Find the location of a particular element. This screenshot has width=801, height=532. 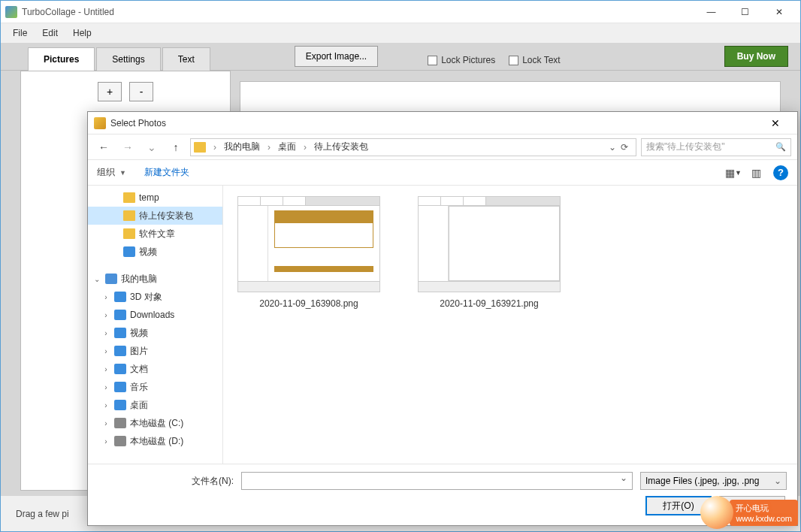

chevron-down-icon: ⌄ is located at coordinates (612, 147).